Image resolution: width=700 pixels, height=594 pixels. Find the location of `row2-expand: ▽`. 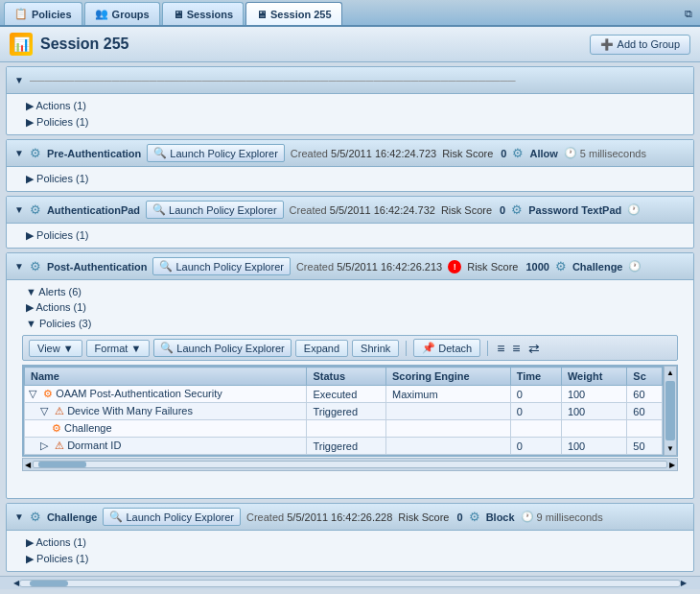

row2-expand: ▽ is located at coordinates (44, 411).